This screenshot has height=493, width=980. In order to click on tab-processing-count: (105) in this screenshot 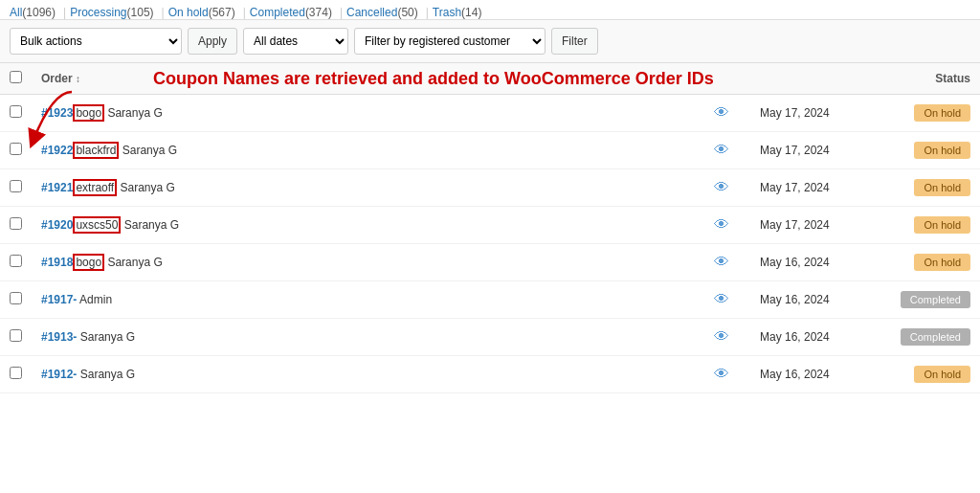, I will do `click(141, 12)`.